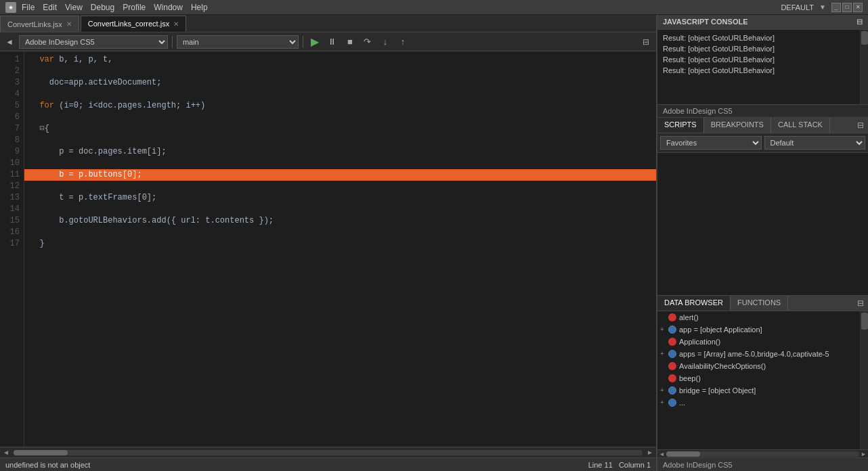 This screenshot has height=471, width=868. What do you see at coordinates (103, 7) in the screenshot?
I see `menu-debug: Debug` at bounding box center [103, 7].